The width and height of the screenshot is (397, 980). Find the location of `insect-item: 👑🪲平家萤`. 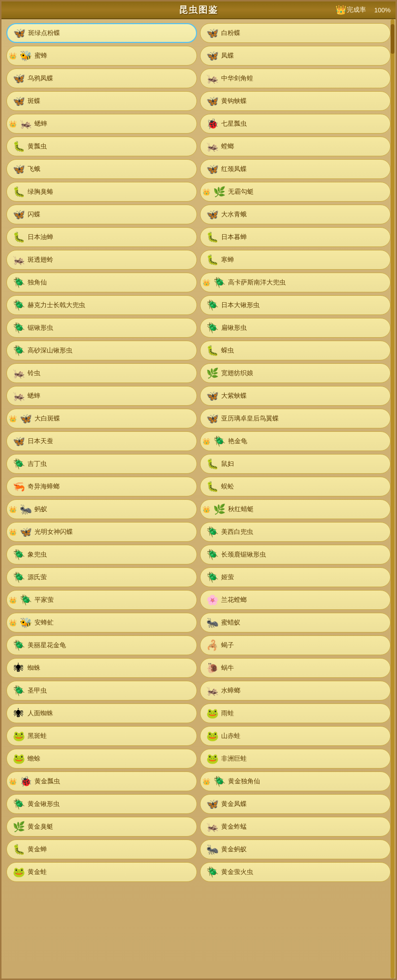

insect-item: 👑🪲平家萤 is located at coordinates (101, 600).